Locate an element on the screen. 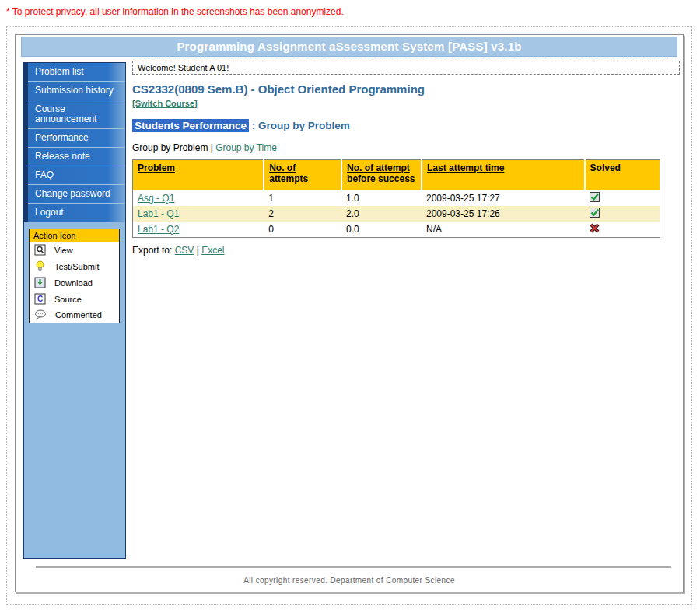 The image size is (700, 615). action-legend-title: Action Icon is located at coordinates (75, 236).